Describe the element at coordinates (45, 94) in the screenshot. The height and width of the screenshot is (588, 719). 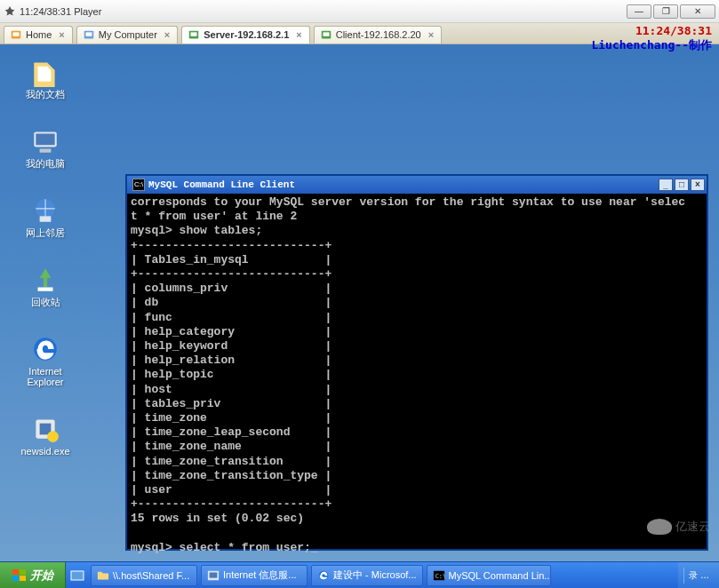
I see `desktop-icon-label: 我的文档` at that location.